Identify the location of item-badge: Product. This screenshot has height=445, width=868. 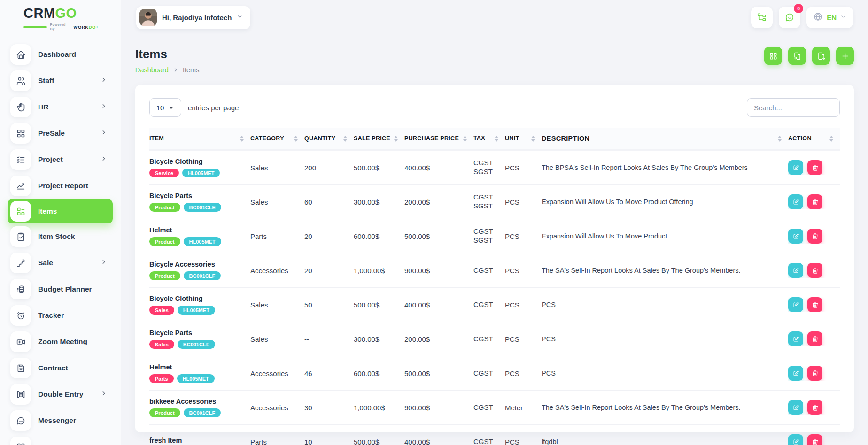
(165, 276).